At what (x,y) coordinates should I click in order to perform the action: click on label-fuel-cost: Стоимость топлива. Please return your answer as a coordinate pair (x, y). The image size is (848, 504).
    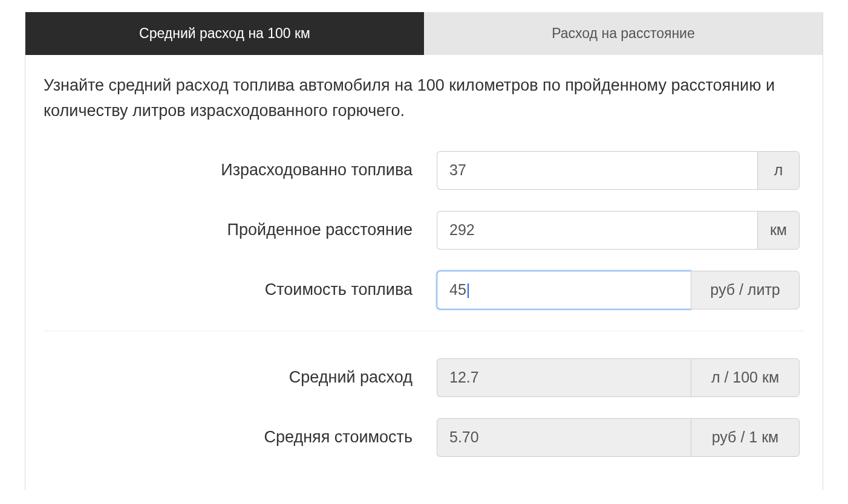
    Looking at the image, I should click on (240, 290).